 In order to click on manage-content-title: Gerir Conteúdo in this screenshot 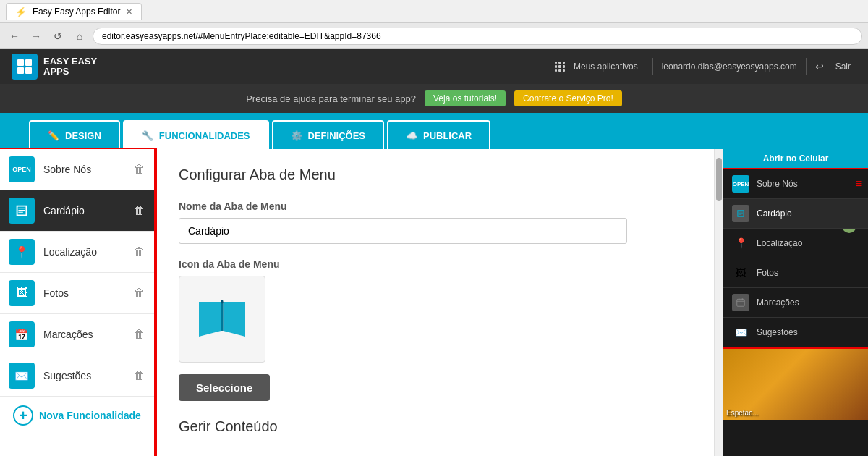, I will do `click(435, 427)`.